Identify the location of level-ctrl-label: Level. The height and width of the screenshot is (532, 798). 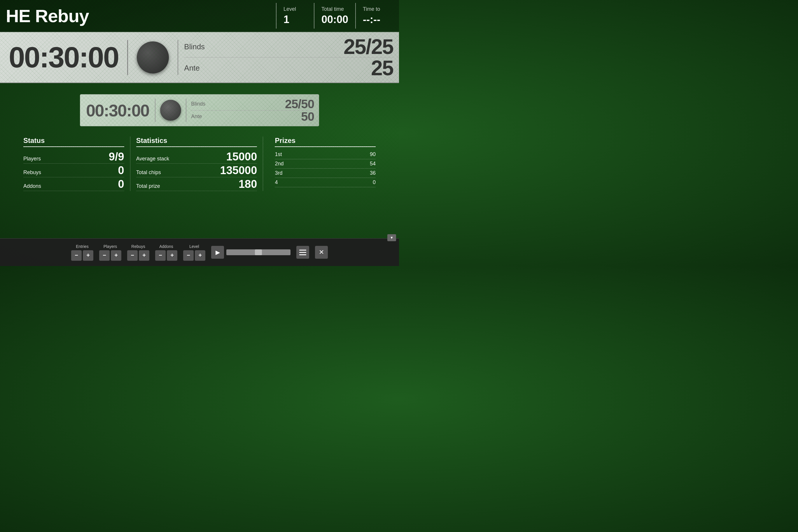
(194, 246).